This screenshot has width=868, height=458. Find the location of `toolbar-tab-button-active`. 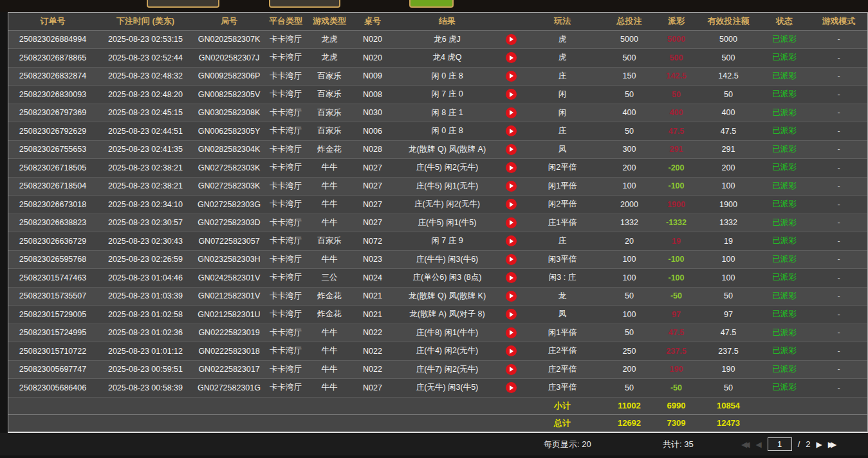

toolbar-tab-button-active is located at coordinates (431, 4).